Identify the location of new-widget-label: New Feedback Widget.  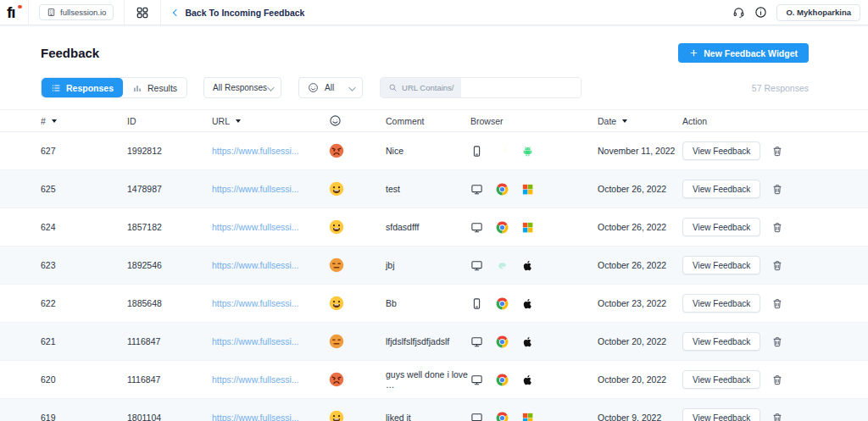
(751, 53).